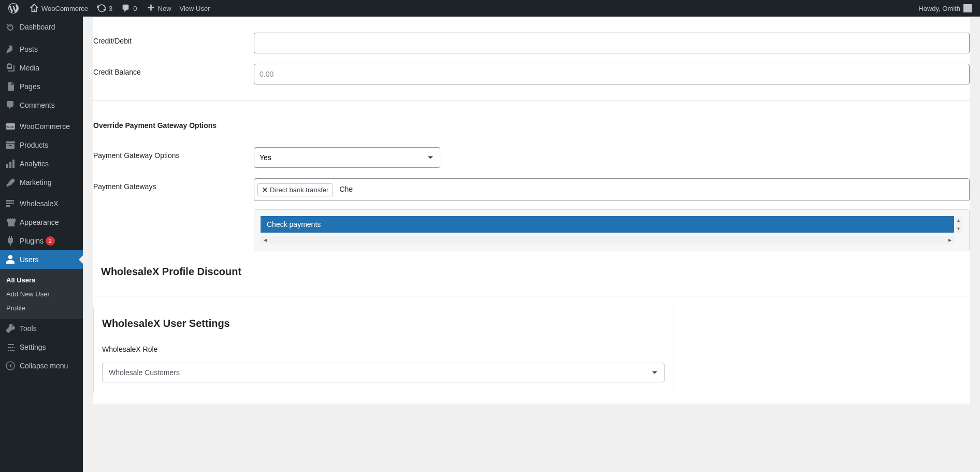 The width and height of the screenshot is (980, 472). What do you see at coordinates (265, 240) in the screenshot?
I see `scroll-left-arrow: ◀` at bounding box center [265, 240].